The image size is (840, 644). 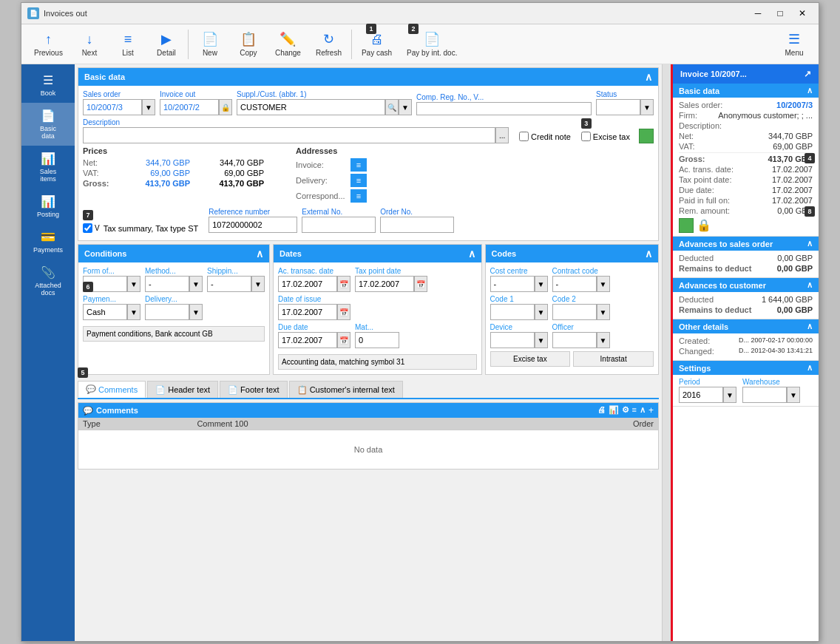 What do you see at coordinates (512, 312) in the screenshot?
I see `code1-input` at bounding box center [512, 312].